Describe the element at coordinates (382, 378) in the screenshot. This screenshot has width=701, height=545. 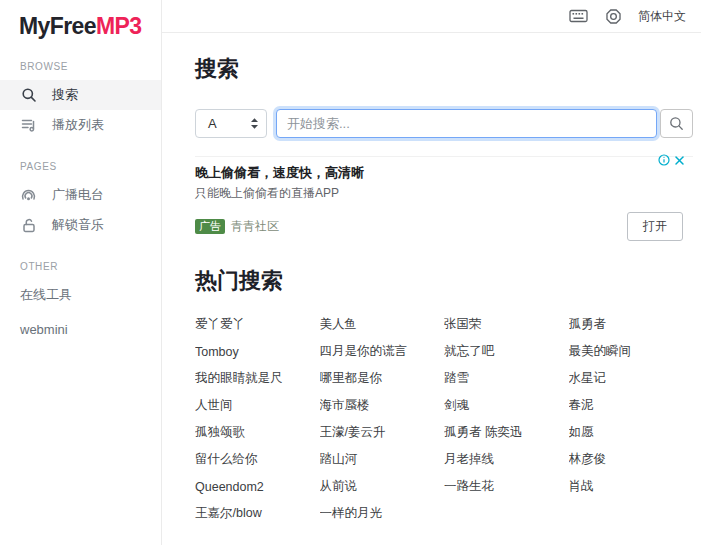
I see `hot-search-item: 哪里都是你` at that location.